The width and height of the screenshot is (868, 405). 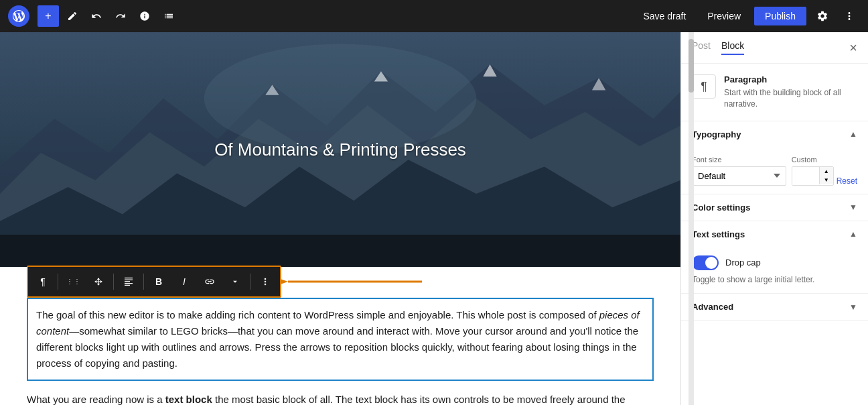 What do you see at coordinates (701, 48) in the screenshot?
I see `tab-post: Post` at bounding box center [701, 48].